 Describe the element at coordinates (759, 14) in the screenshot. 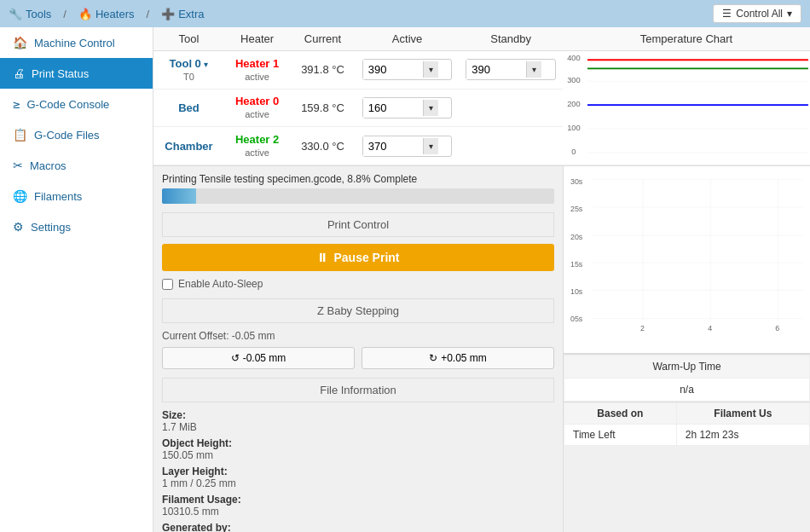

I see `control-all-label: Control All` at that location.